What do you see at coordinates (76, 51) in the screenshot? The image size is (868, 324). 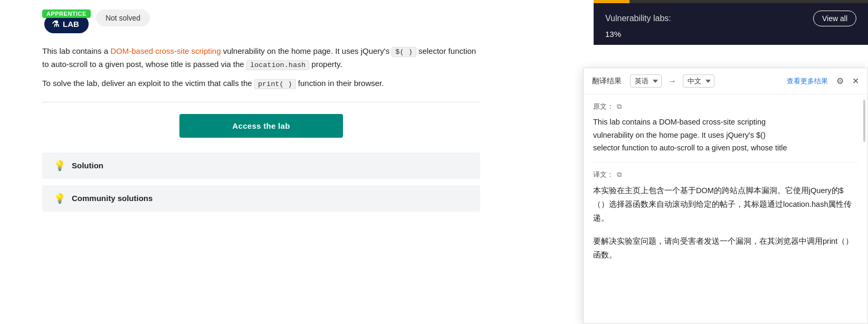 I see `desc-part1: This lab contains a` at bounding box center [76, 51].